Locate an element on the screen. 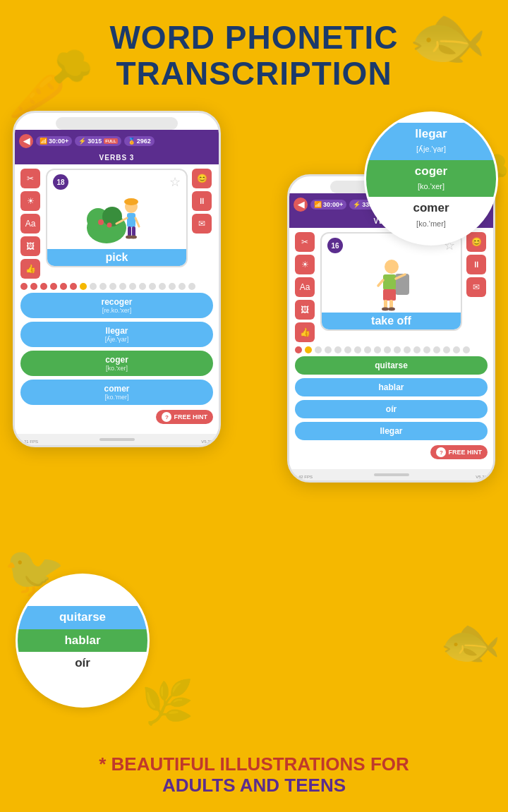  card-word-left: pick is located at coordinates (117, 257).